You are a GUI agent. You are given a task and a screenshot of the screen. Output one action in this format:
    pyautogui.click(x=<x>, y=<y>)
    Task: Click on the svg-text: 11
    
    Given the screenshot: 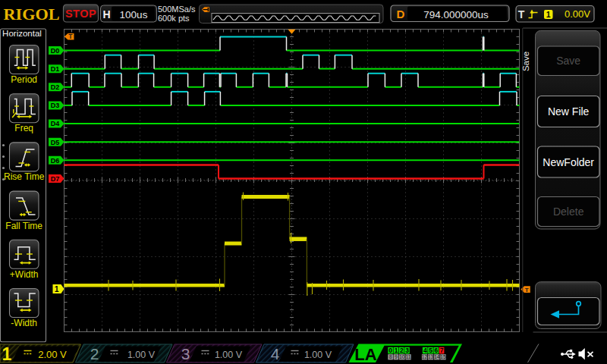 What is the action you would take?
    pyautogui.click(x=408, y=356)
    